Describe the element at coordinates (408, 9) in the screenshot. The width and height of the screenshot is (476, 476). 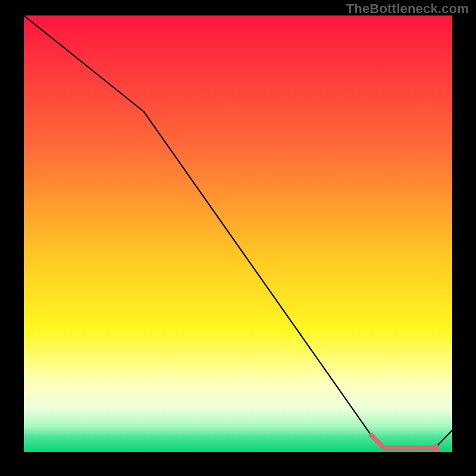
I see `watermark-text: TheBottleneck.com` at that location.